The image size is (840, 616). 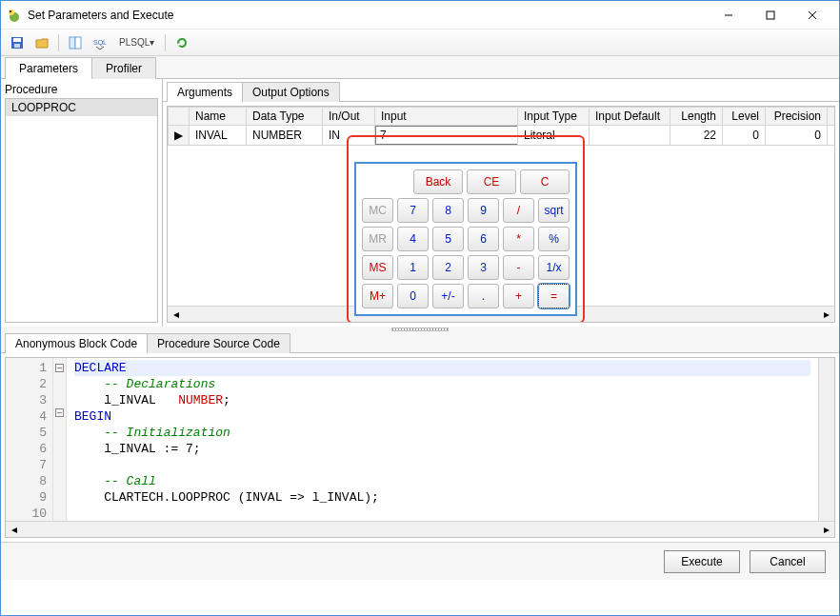 What do you see at coordinates (17, 43) in the screenshot?
I see `save-icon` at bounding box center [17, 43].